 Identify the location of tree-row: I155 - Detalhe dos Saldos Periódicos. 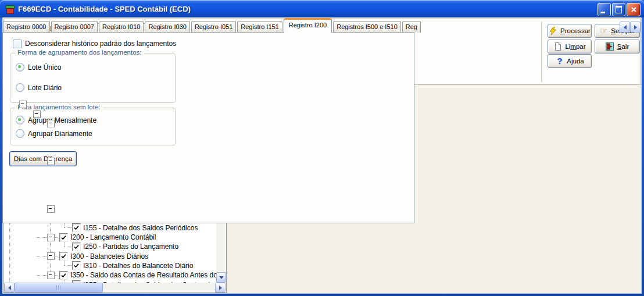
(110, 228).